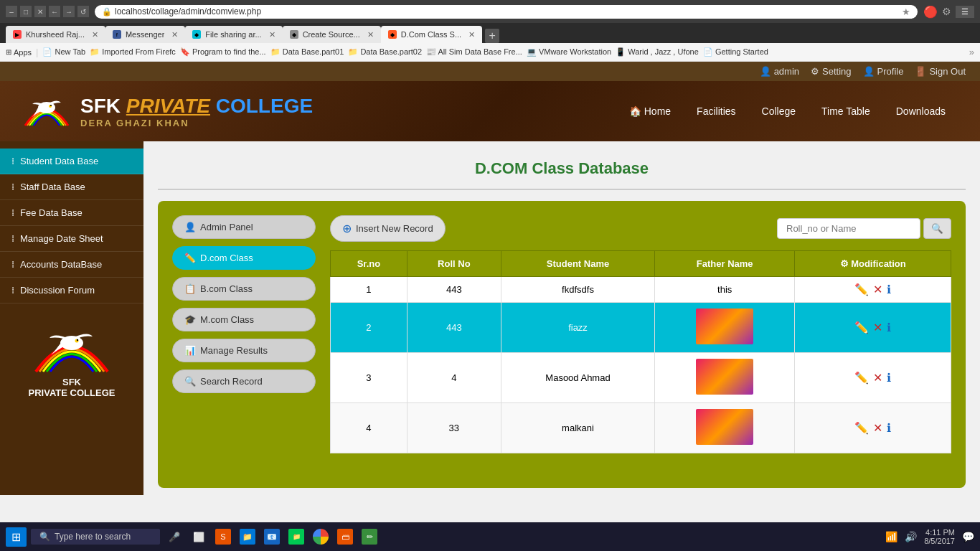 This screenshot has height=551, width=980. What do you see at coordinates (95, 537) in the screenshot?
I see `taskbar-search: 🔍 Type here to search` at bounding box center [95, 537].